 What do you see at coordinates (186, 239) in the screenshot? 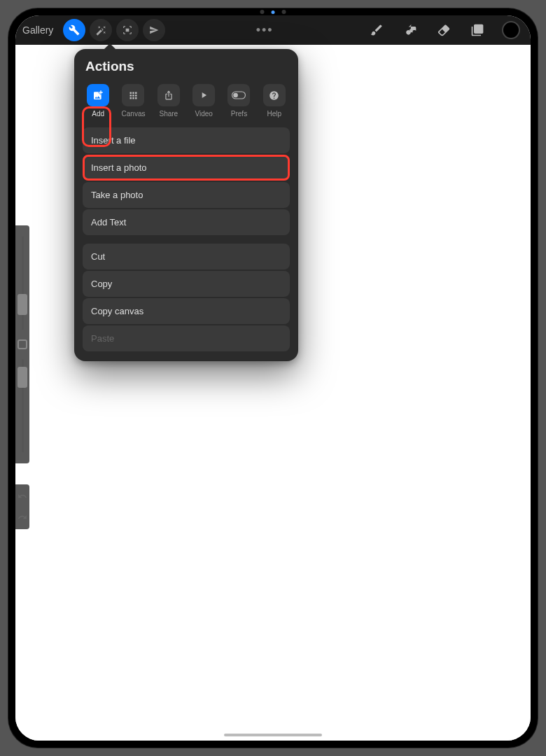
I see `add-menu-list: Insert a file Insert a photo Take a phot…` at bounding box center [186, 239].